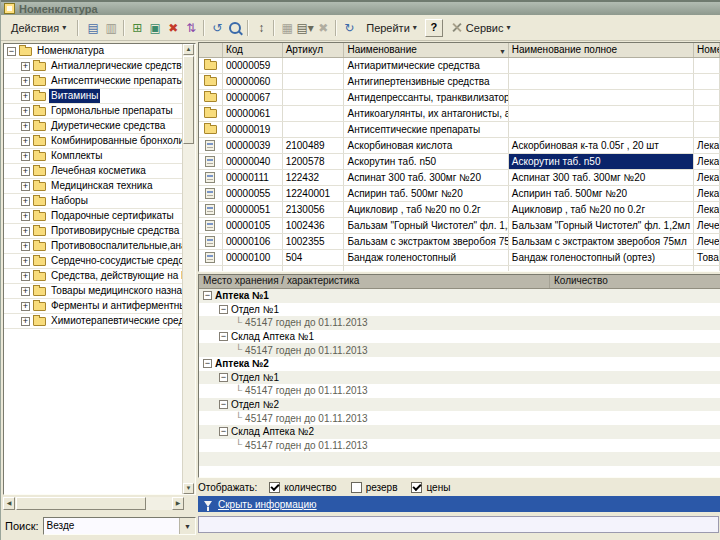 Image resolution: width=720 pixels, height=540 pixels. I want to click on search-icon, so click(235, 28).